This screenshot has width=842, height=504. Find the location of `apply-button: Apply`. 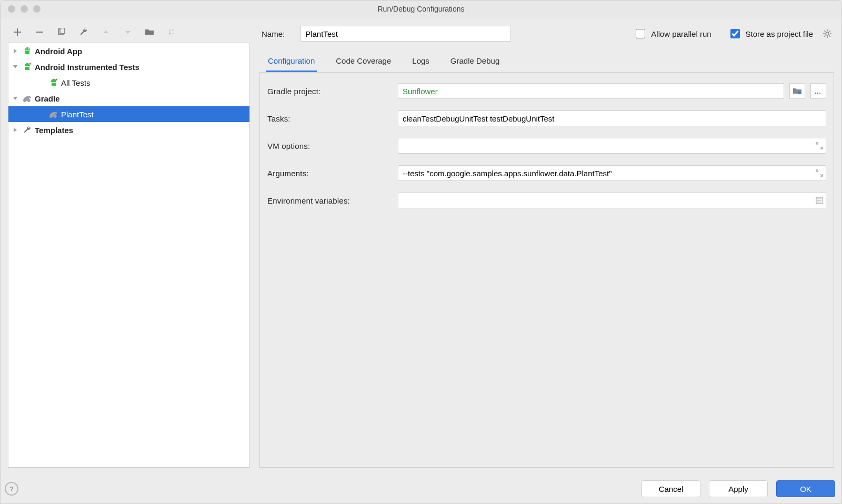

apply-button: Apply is located at coordinates (738, 489).